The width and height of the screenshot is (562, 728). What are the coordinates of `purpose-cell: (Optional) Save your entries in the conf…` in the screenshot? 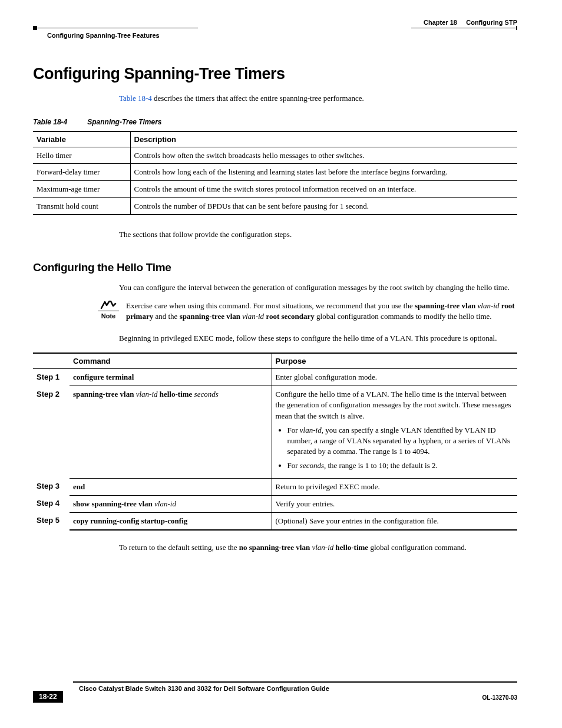 It's located at (395, 521).